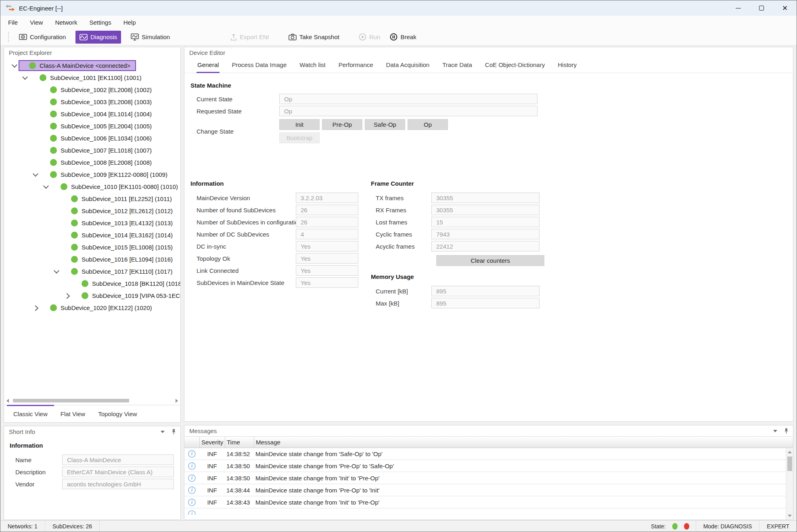 This screenshot has width=797, height=532. I want to click on editor-tab: CoE Object-Dictionary, so click(515, 67).